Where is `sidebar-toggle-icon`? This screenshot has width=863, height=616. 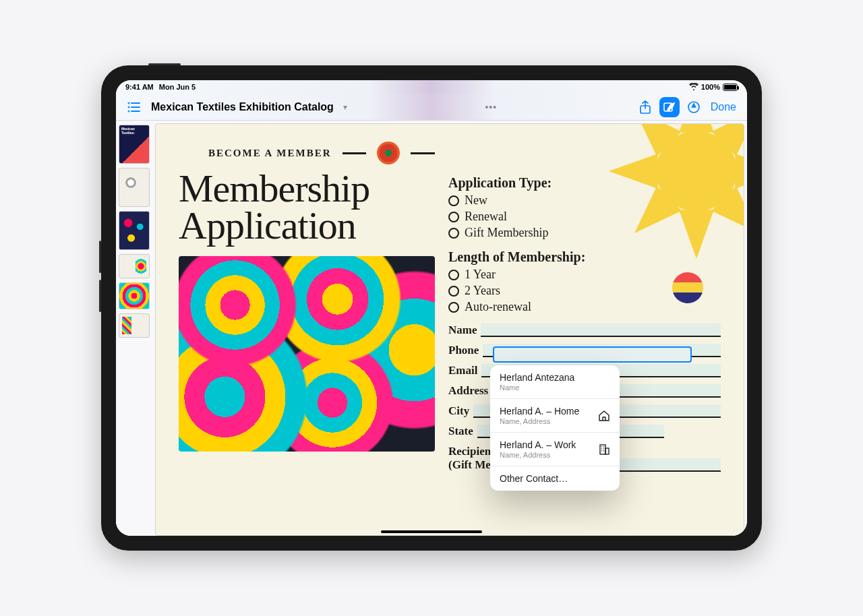
sidebar-toggle-icon is located at coordinates (134, 107).